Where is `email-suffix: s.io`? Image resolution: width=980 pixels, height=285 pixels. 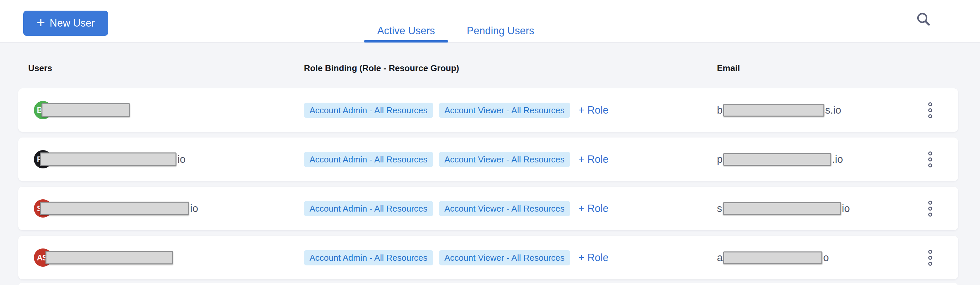
email-suffix: s.io is located at coordinates (833, 110).